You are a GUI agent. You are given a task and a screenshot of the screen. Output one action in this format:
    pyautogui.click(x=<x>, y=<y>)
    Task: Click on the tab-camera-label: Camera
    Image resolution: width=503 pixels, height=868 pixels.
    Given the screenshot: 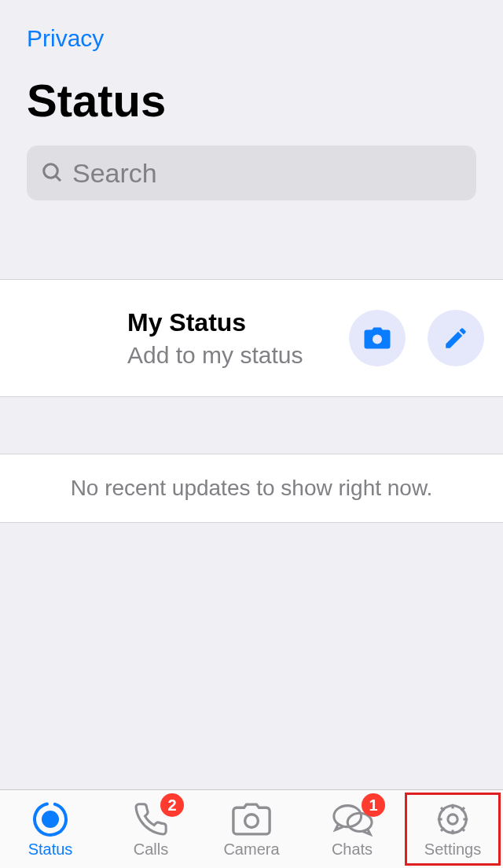 What is the action you would take?
    pyautogui.click(x=252, y=849)
    